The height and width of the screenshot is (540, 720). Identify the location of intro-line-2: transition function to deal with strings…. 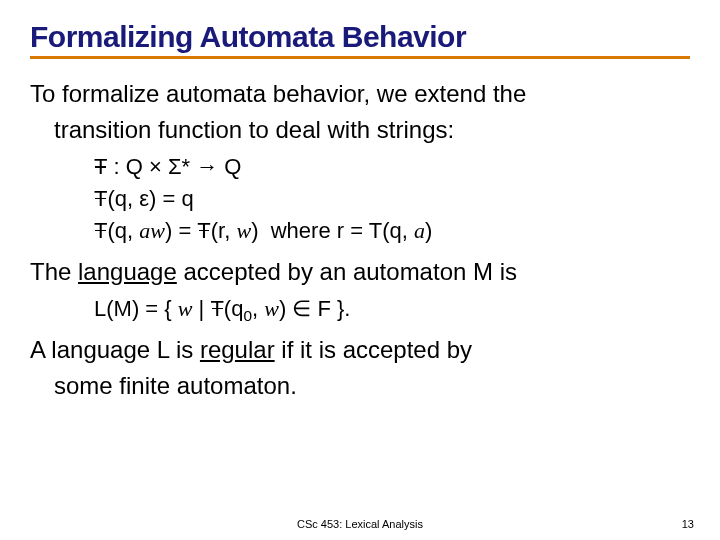
(360, 130).